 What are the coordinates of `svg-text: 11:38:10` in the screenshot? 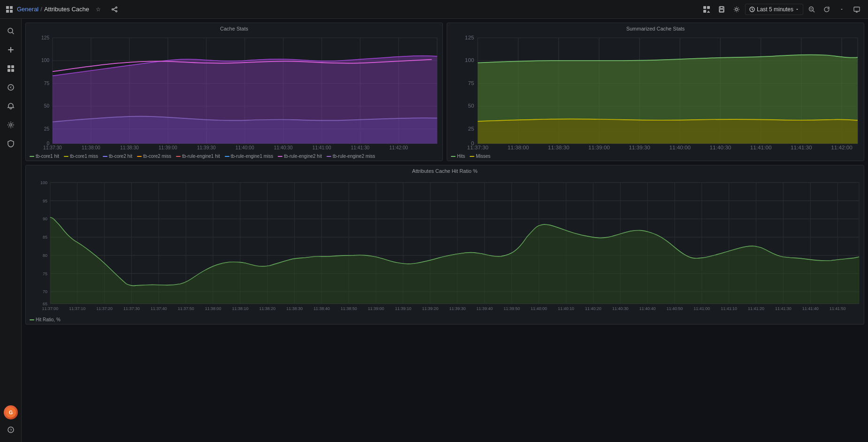 It's located at (240, 308).